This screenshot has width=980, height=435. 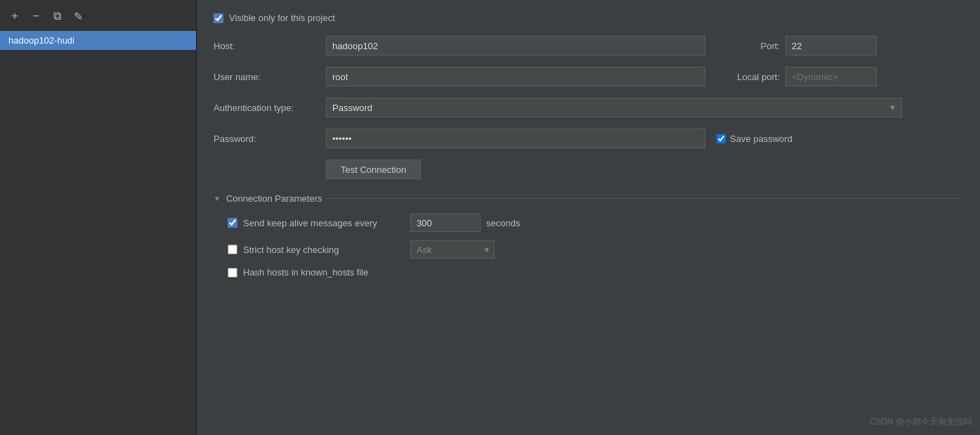 I want to click on strict-host-select: Ask Yes No, so click(x=452, y=249).